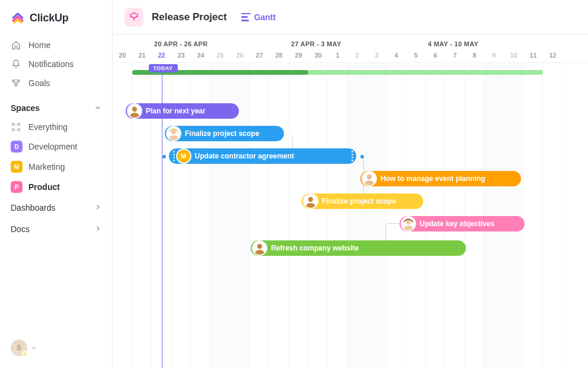  What do you see at coordinates (441, 179) in the screenshot?
I see `task-bar: How to manage event planning` at bounding box center [441, 179].